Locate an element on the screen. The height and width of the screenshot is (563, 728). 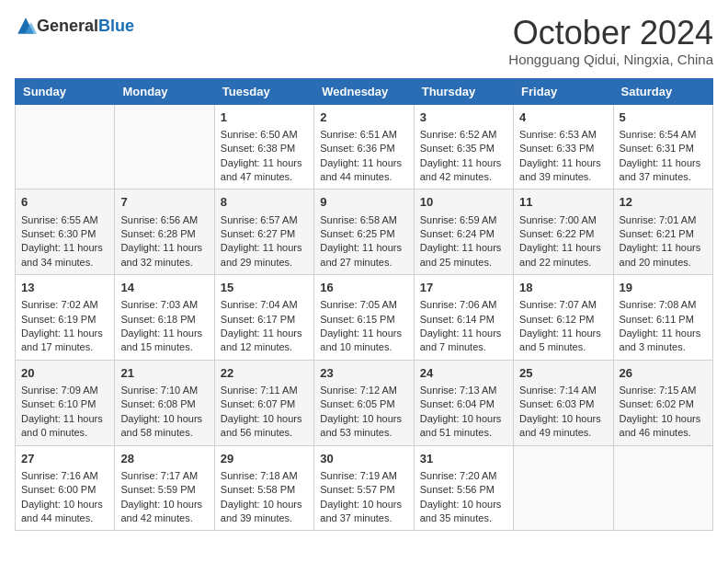
day-number: 10 is located at coordinates (463, 202).